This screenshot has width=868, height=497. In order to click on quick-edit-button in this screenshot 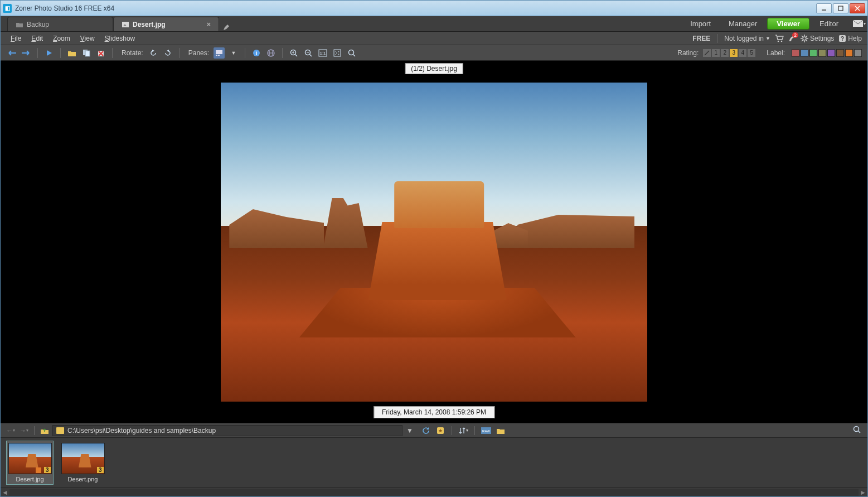, I will do `click(226, 27)`.